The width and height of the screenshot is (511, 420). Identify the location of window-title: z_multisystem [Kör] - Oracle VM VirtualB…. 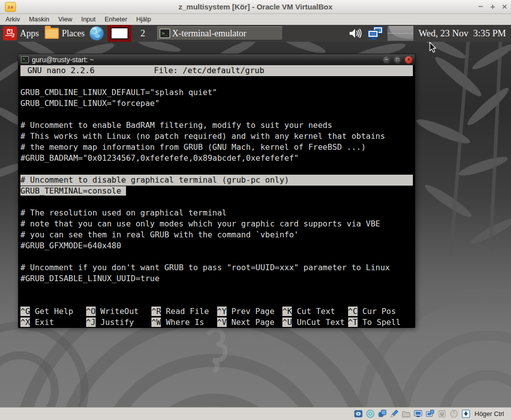
(256, 7).